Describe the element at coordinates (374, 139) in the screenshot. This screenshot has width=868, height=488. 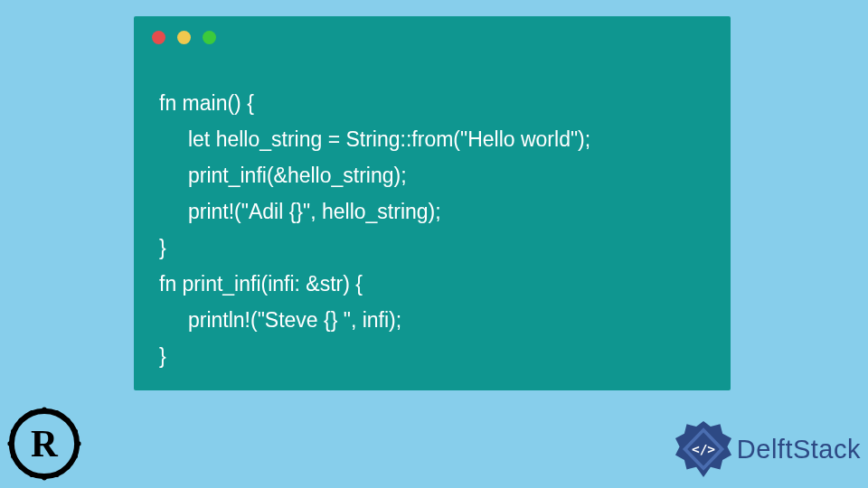
I see `code-line: let hello_string = String::from("Hello w…` at that location.